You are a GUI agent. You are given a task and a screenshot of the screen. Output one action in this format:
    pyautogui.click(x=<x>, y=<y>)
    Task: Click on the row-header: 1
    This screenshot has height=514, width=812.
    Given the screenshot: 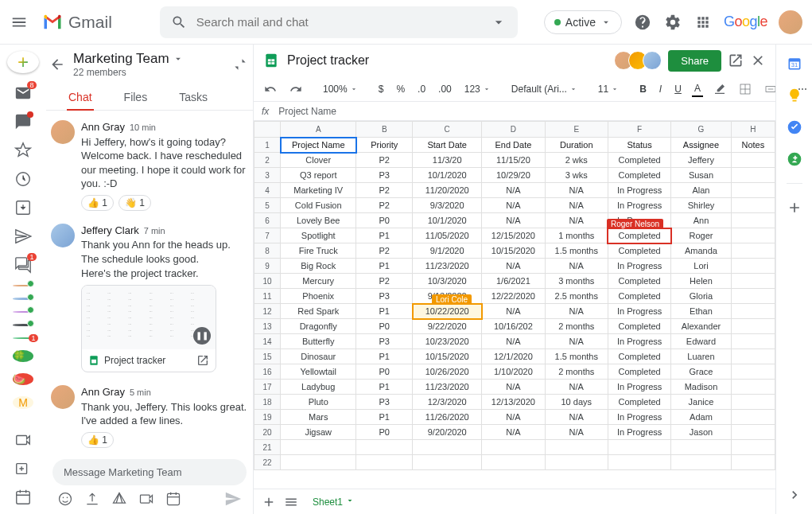 What is the action you would take?
    pyautogui.click(x=267, y=145)
    